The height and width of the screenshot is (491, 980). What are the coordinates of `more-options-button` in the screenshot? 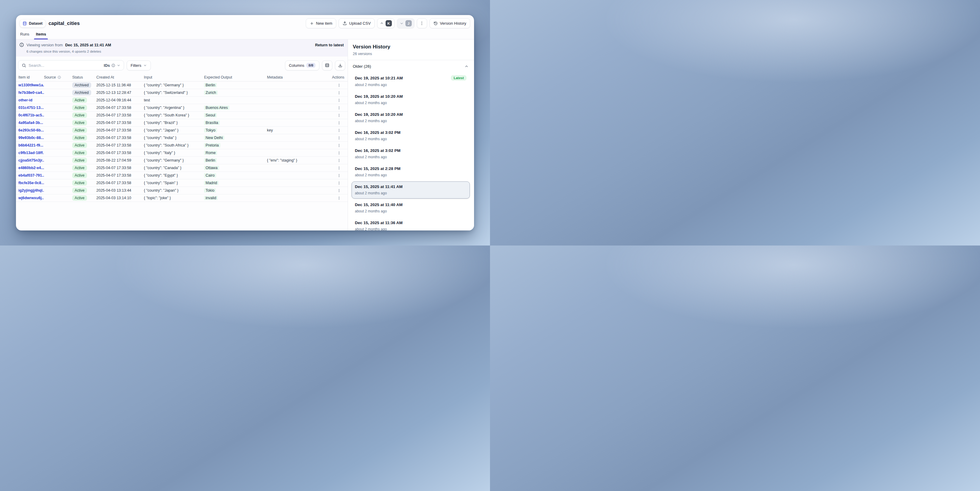 It's located at (422, 23).